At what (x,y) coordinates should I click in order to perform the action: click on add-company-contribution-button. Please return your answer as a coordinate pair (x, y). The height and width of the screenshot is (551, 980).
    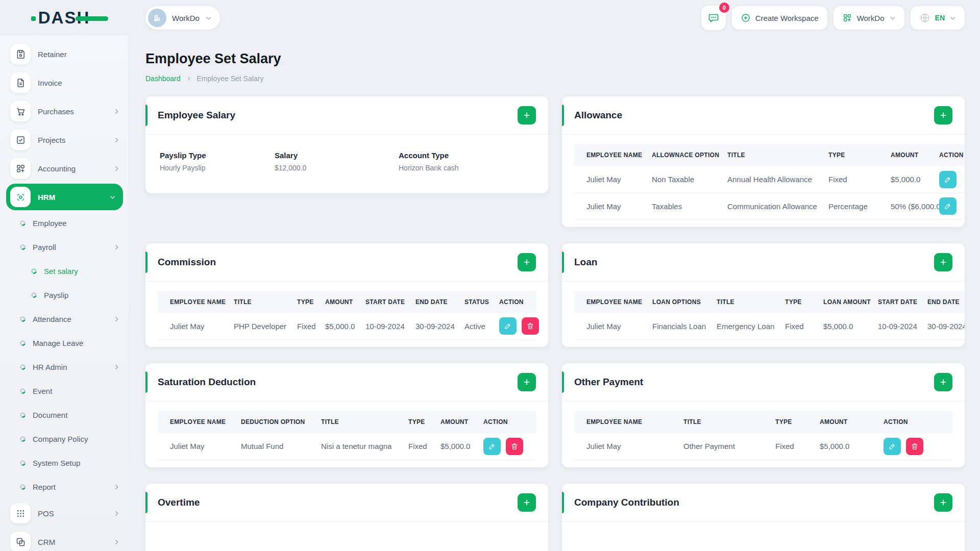
    Looking at the image, I should click on (943, 503).